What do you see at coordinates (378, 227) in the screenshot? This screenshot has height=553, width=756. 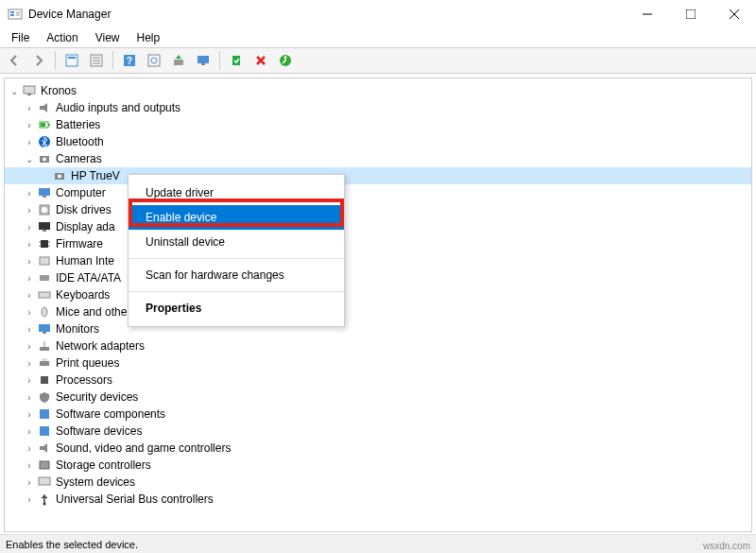 I see `tree-category: ›Display ada` at bounding box center [378, 227].